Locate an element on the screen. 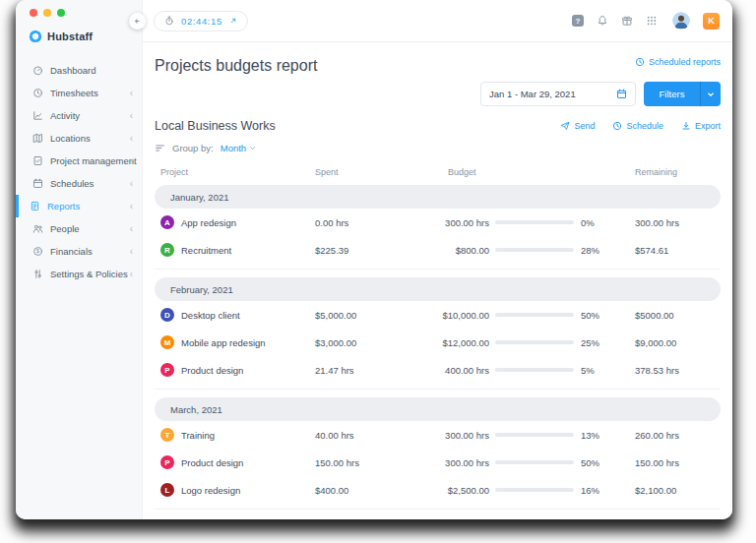 This screenshot has width=756, height=543. hubstaff-logo-icon is located at coordinates (35, 36).